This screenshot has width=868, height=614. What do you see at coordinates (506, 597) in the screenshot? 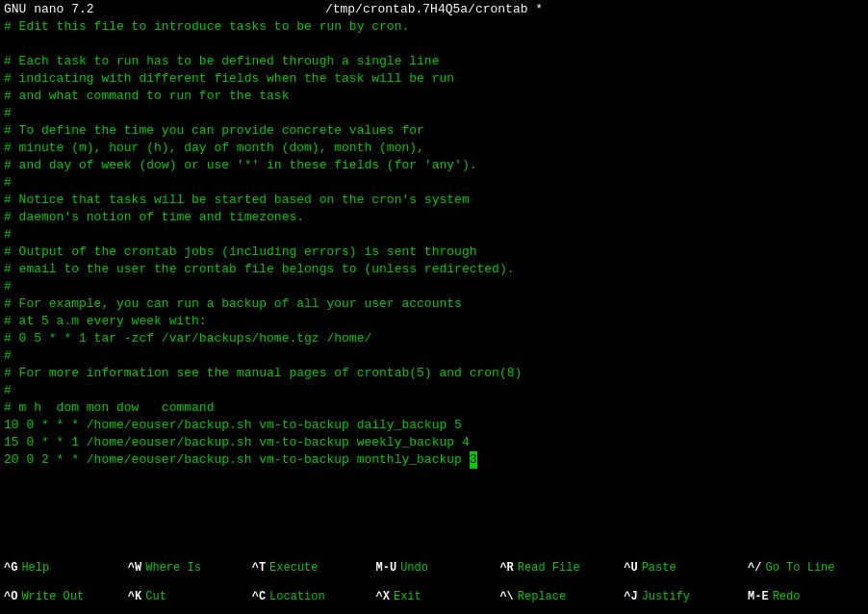
I see `shortcut-key: ^\` at bounding box center [506, 597].